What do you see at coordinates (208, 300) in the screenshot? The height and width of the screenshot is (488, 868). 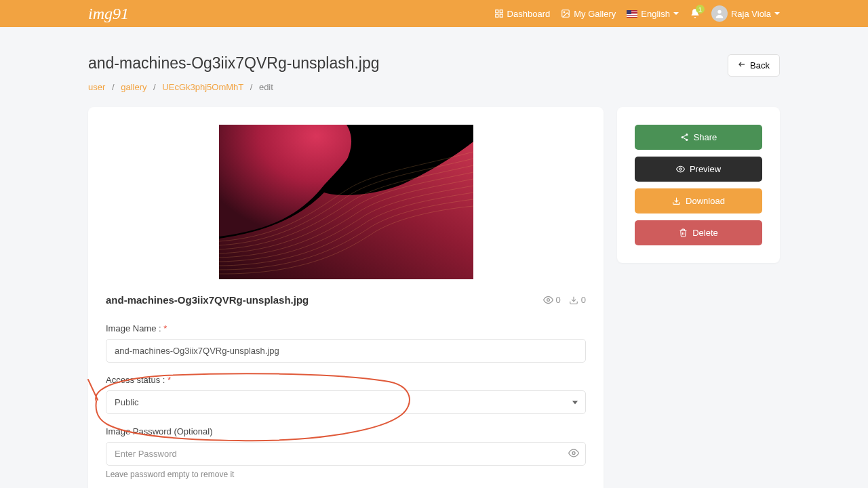 I see `image-title: and-machines-Og3iix7QVRg-unsplash.jpg` at bounding box center [208, 300].